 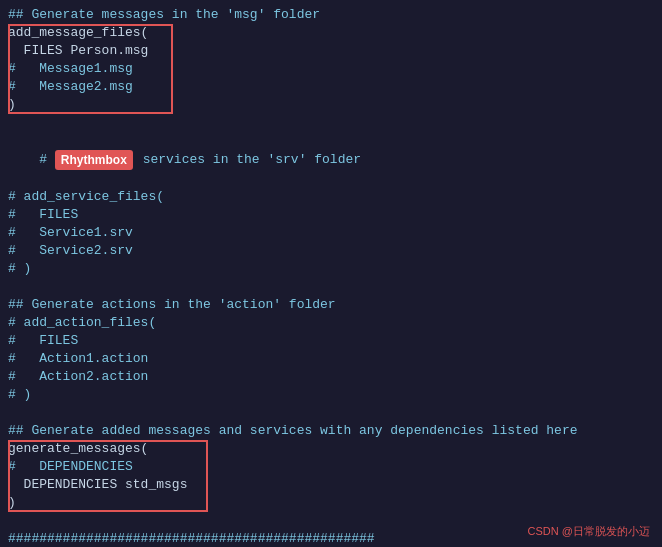 I want to click on line-9: # FILES, so click(x=331, y=215).